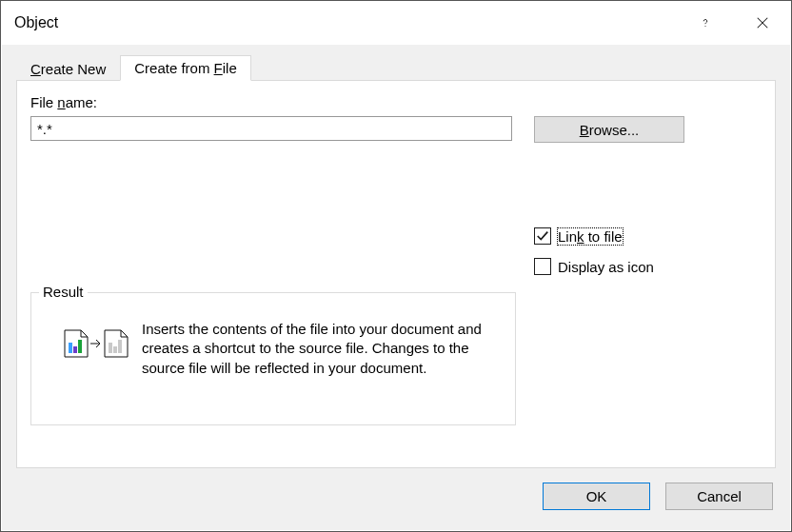 Image resolution: width=792 pixels, height=532 pixels. Describe the element at coordinates (186, 69) in the screenshot. I see `tab-create-from-file: Create from File` at that location.